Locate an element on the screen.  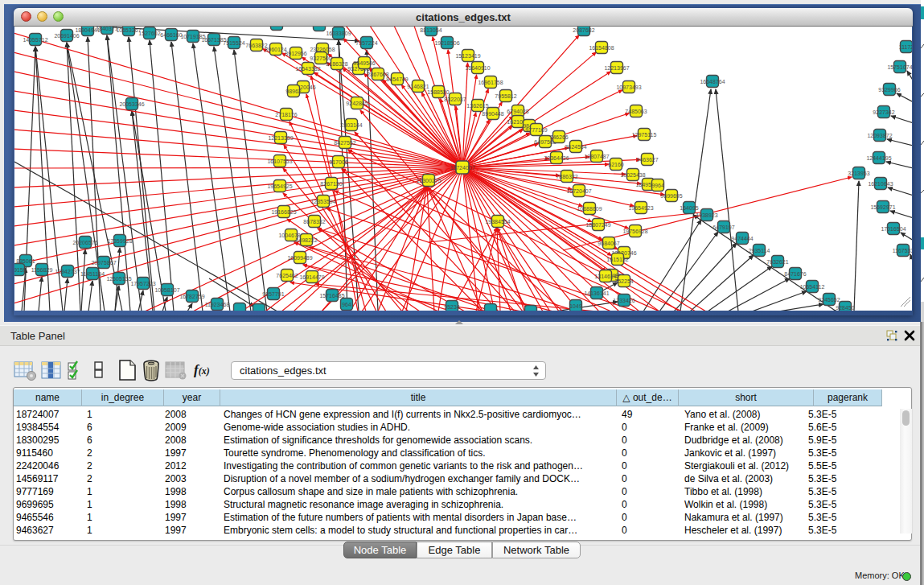
svg-text: 2935114 is located at coordinates (759, 251).